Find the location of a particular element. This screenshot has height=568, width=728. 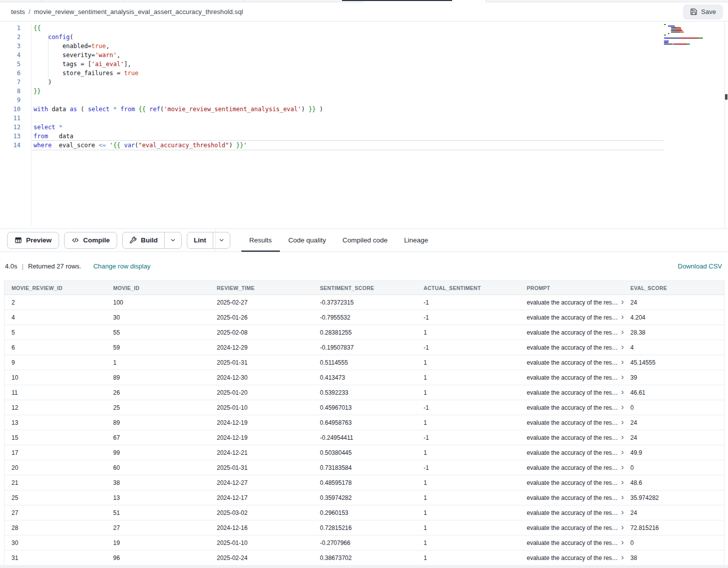

table-cell: -1 is located at coordinates (468, 303).